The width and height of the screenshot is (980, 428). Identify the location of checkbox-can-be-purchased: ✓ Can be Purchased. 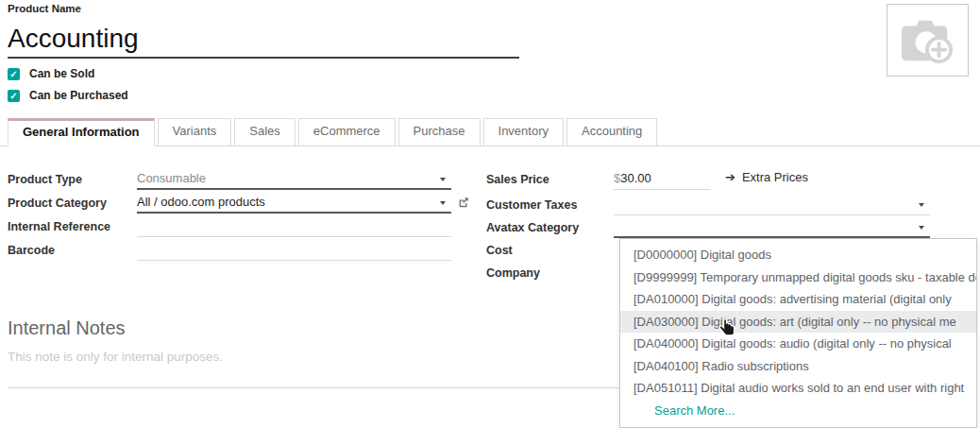
(68, 95).